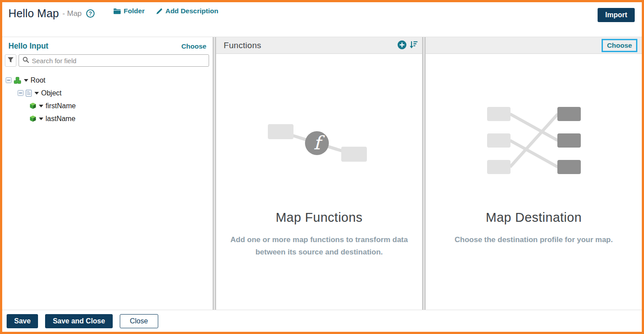 The height and width of the screenshot is (334, 644). What do you see at coordinates (34, 13) in the screenshot?
I see `page-title: Hello Map` at bounding box center [34, 13].